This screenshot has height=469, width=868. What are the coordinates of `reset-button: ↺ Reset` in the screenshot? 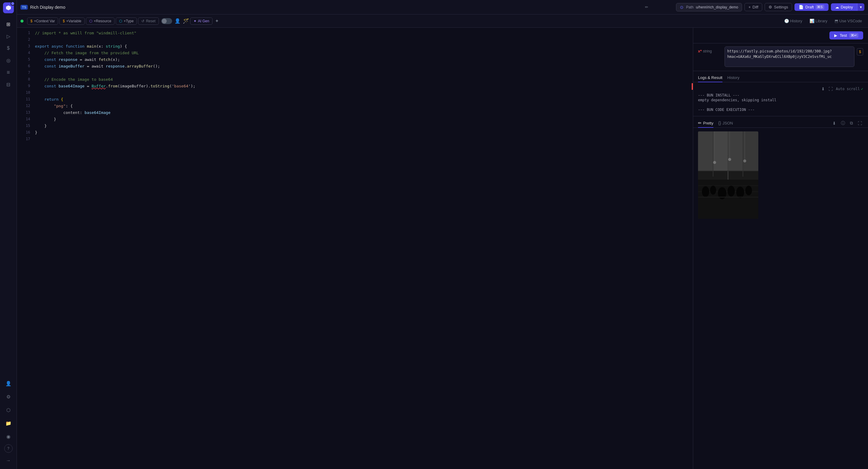 It's located at (148, 21).